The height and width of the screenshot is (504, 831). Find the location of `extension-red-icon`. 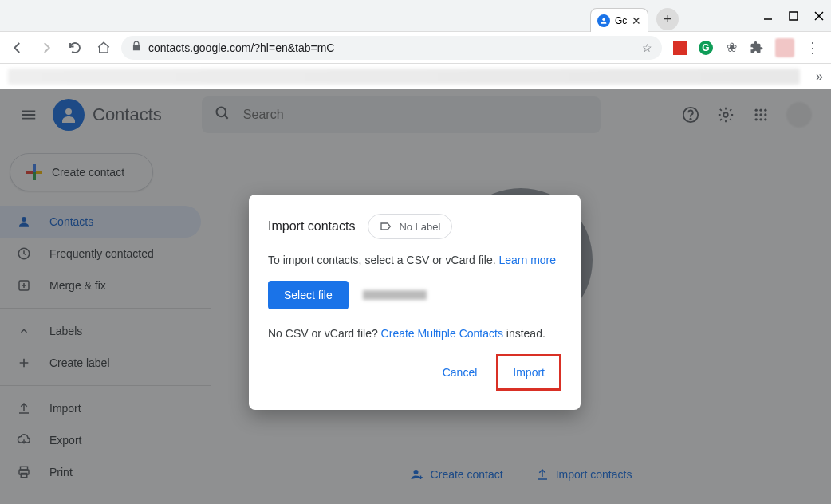

extension-red-icon is located at coordinates (680, 48).